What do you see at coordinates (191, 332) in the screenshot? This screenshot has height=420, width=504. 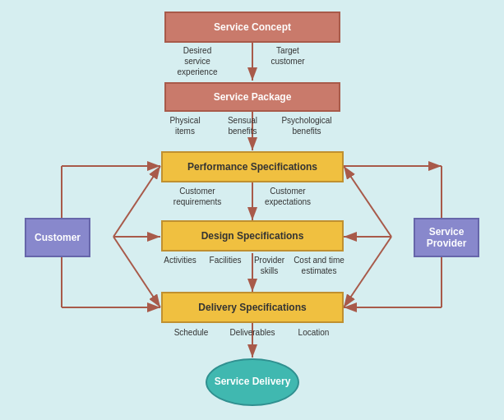 I see `schedule-label: Schedule` at bounding box center [191, 332].